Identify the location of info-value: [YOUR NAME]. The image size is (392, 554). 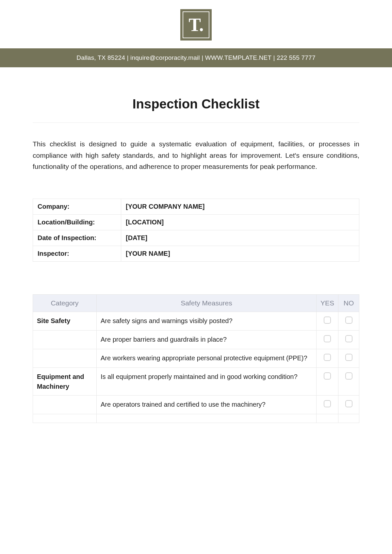
(240, 253).